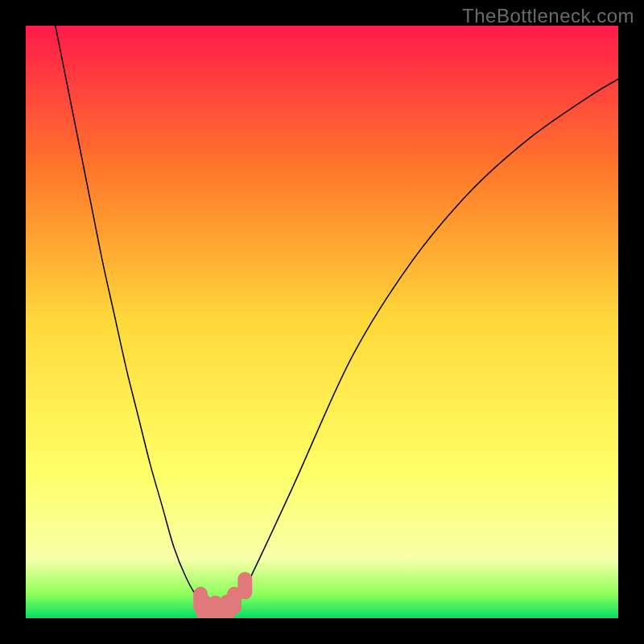 Image resolution: width=644 pixels, height=644 pixels. Describe the element at coordinates (548, 16) in the screenshot. I see `watermark-text: TheBottleneck.com` at that location.